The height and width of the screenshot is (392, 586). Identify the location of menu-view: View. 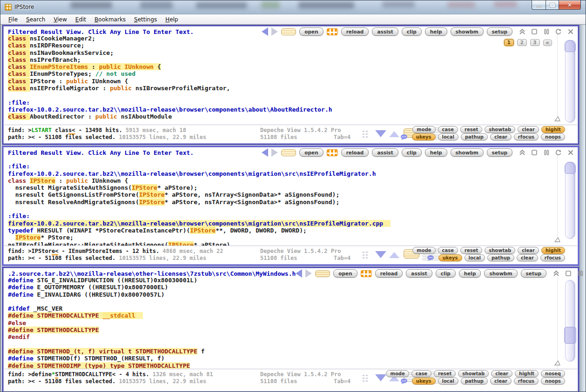
(60, 20).